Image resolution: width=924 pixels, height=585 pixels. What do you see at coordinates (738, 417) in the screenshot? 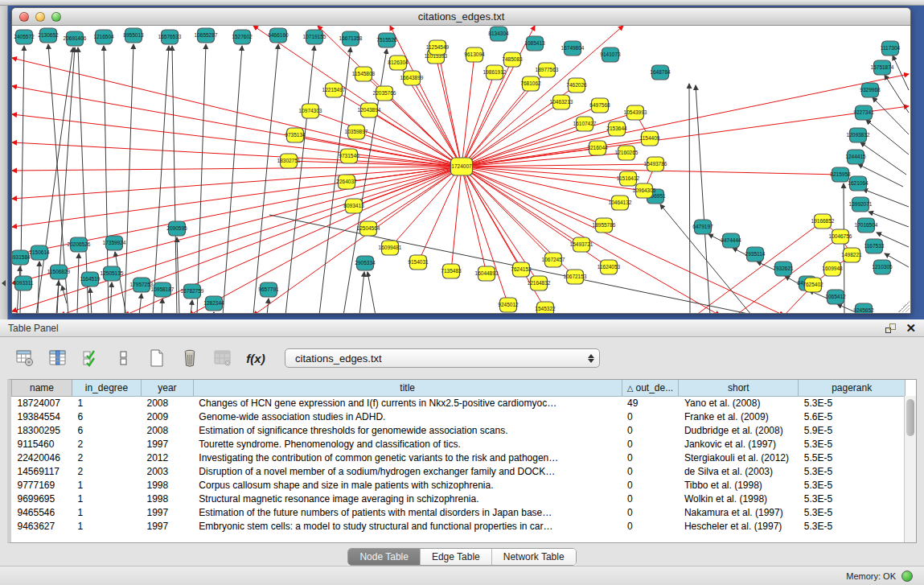
I see `table-cell: Franke et al. (2009)` at bounding box center [738, 417].